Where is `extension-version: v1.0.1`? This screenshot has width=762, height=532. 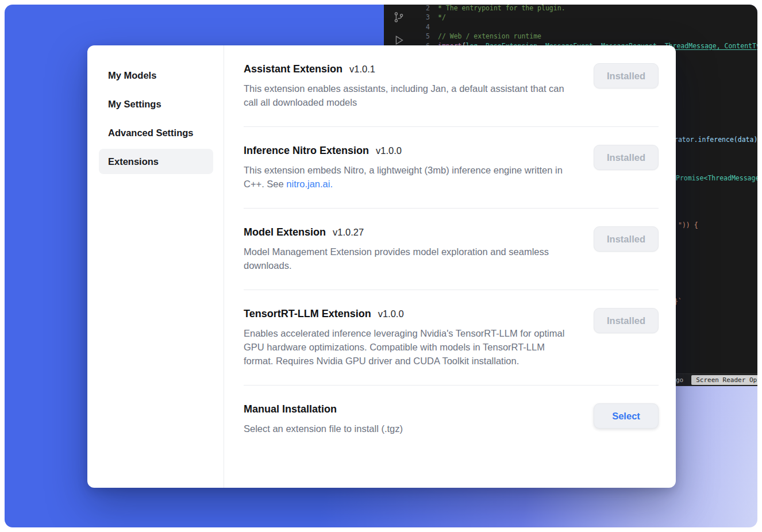 extension-version: v1.0.1 is located at coordinates (362, 69).